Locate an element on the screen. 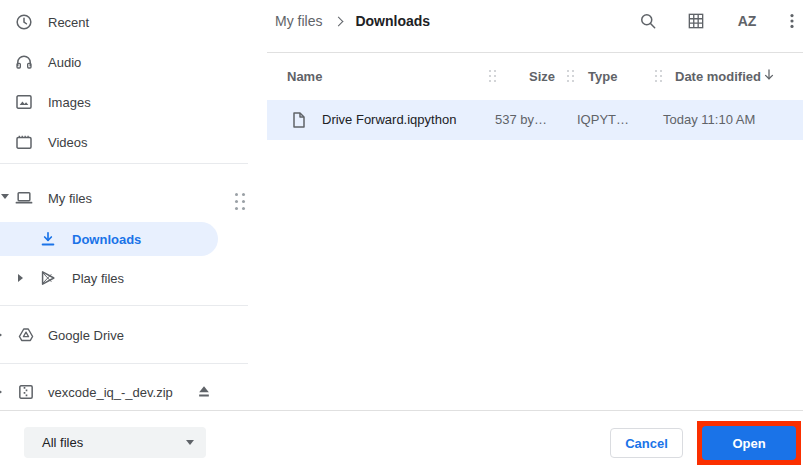 The width and height of the screenshot is (803, 467). dialog-footer: All files Cancel Open is located at coordinates (402, 438).